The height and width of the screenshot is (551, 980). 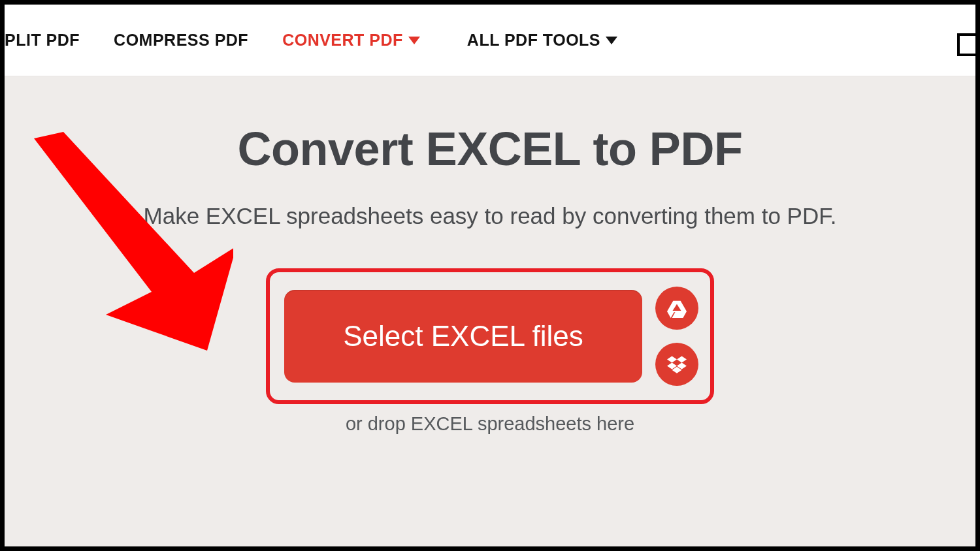 What do you see at coordinates (677, 308) in the screenshot?
I see `google-drive-icon` at bounding box center [677, 308].